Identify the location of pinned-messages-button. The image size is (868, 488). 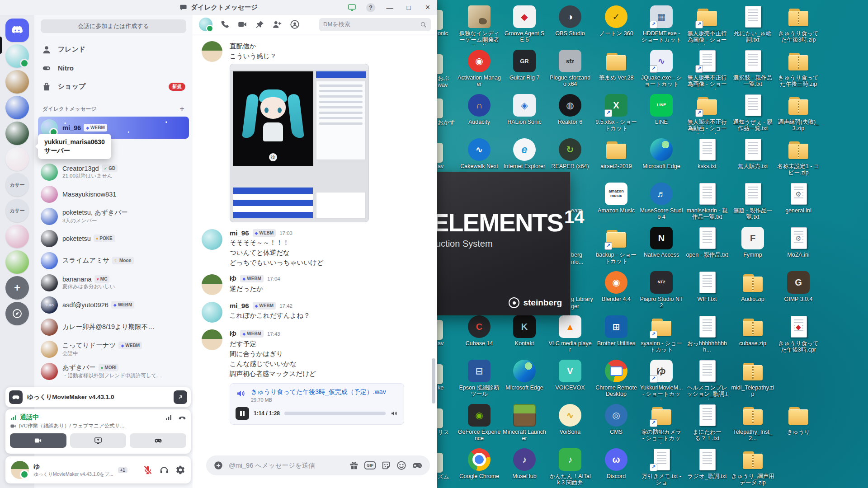
(259, 24).